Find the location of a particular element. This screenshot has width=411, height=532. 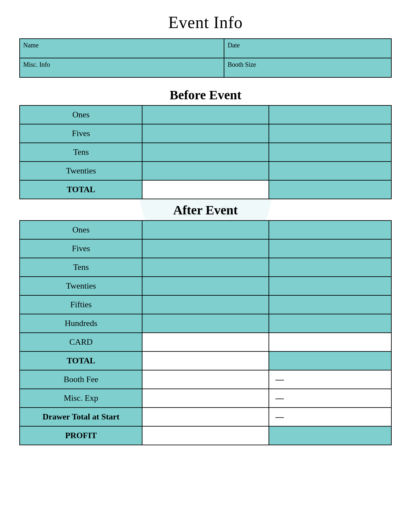

fives-label-after: Fives is located at coordinates (81, 249).